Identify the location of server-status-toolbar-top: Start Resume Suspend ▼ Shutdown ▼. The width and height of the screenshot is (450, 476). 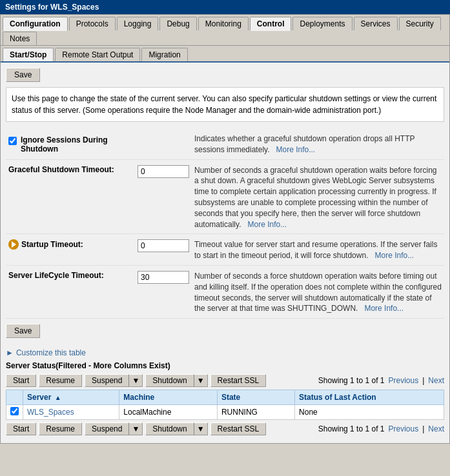
(225, 381).